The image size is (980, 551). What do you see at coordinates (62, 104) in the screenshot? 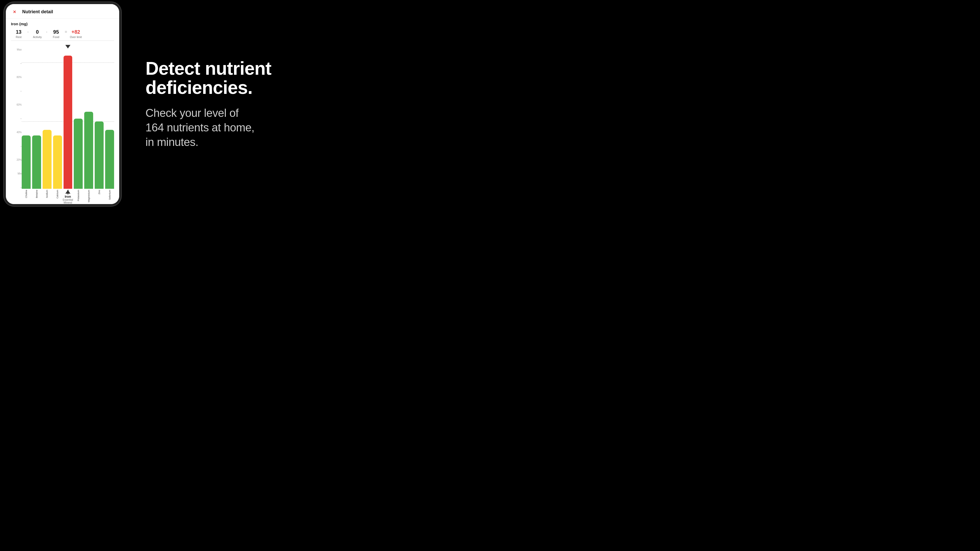
I see `left-panel: × Nutrient detail Iron (mg) 13 Rest - 0 …` at bounding box center [62, 104].